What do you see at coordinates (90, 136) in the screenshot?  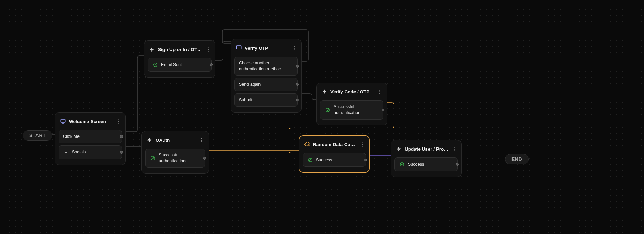 I see `step-click-me: Click Me` at bounding box center [90, 136].